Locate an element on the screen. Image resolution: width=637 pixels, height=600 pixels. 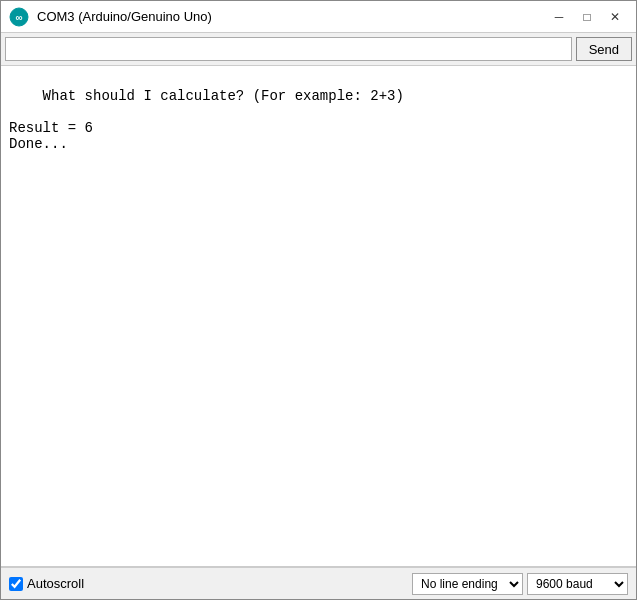
autoscroll-text: Autoscroll is located at coordinates (56, 584).